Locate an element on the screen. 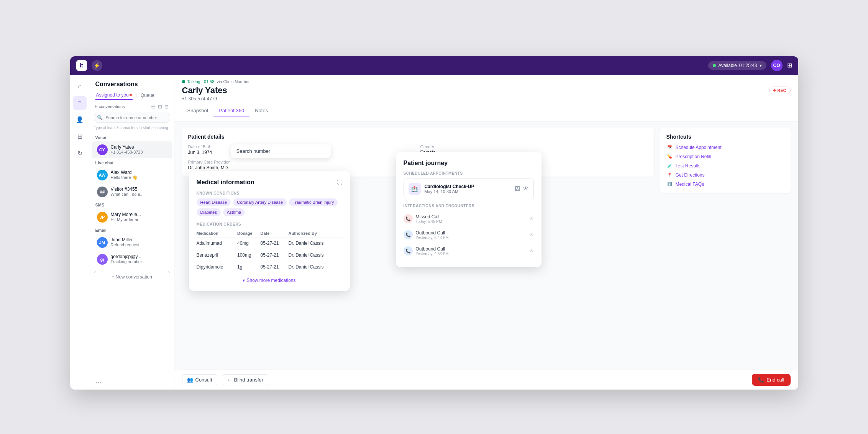 The height and width of the screenshot is (434, 868). shortcuts-title: Shortcuts is located at coordinates (725, 137).